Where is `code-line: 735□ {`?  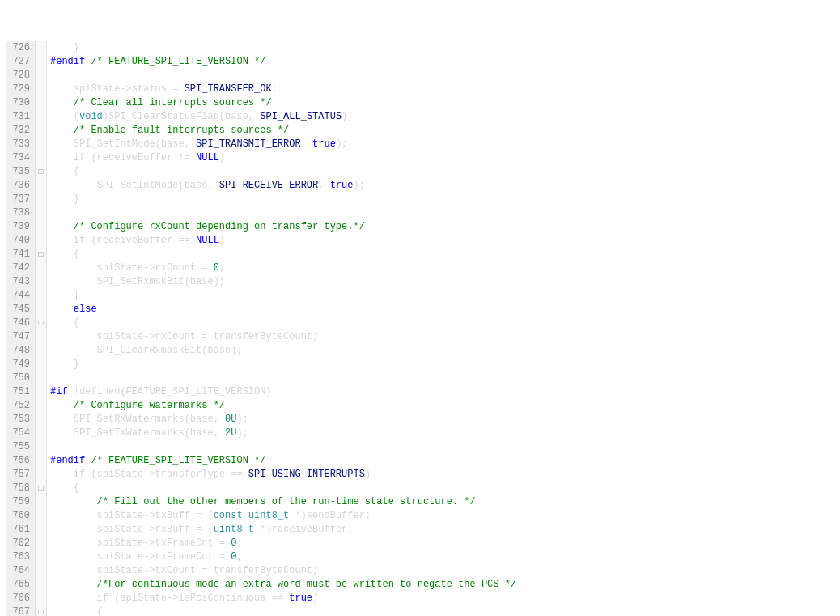 code-line: 735□ { is located at coordinates (423, 172).